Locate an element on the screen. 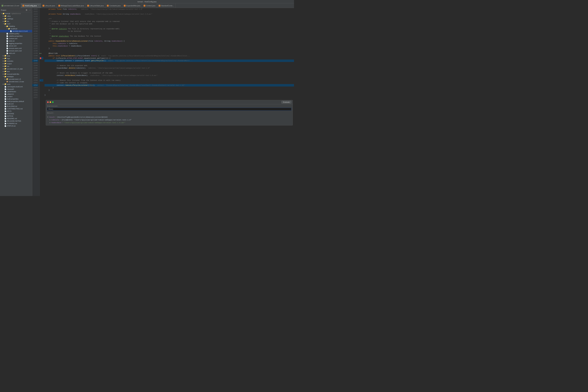 This screenshot has width=588, height=392. tree-res: ▶ 📁 res is located at coordinates (16, 66).